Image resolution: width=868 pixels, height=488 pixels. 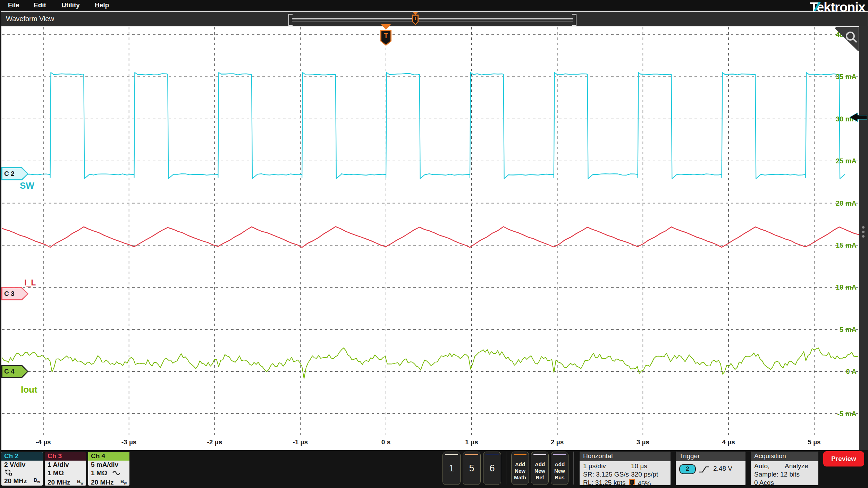 I want to click on trigger-level-arrow-icon, so click(x=859, y=118).